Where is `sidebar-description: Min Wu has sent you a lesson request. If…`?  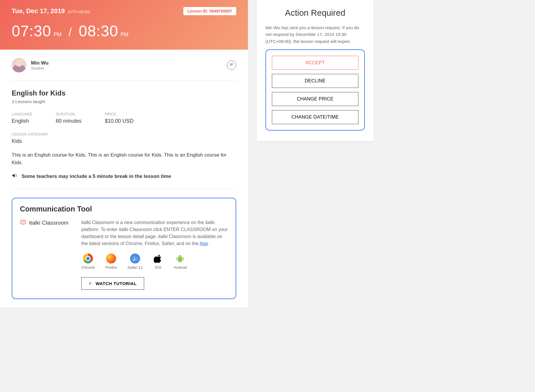
sidebar-description: Min Wu has sent you a lesson request. If… is located at coordinates (315, 34).